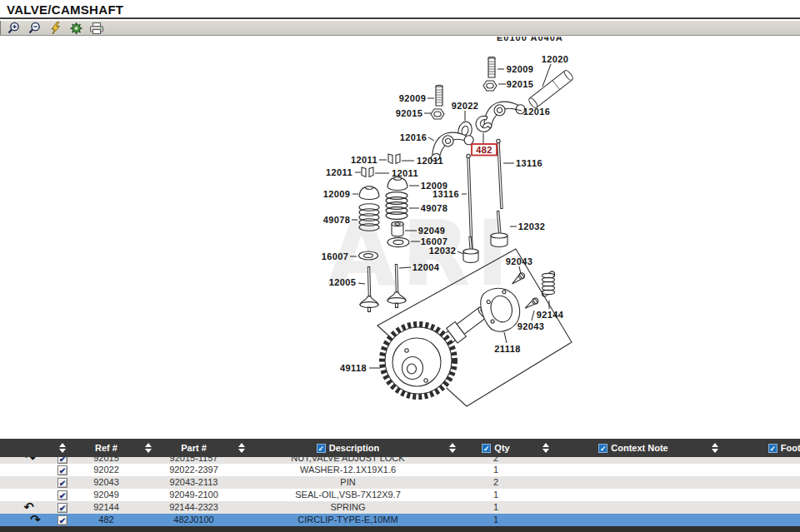 Image resolution: width=800 pixels, height=532 pixels. I want to click on column-context-note: ✓Context Note, so click(633, 448).